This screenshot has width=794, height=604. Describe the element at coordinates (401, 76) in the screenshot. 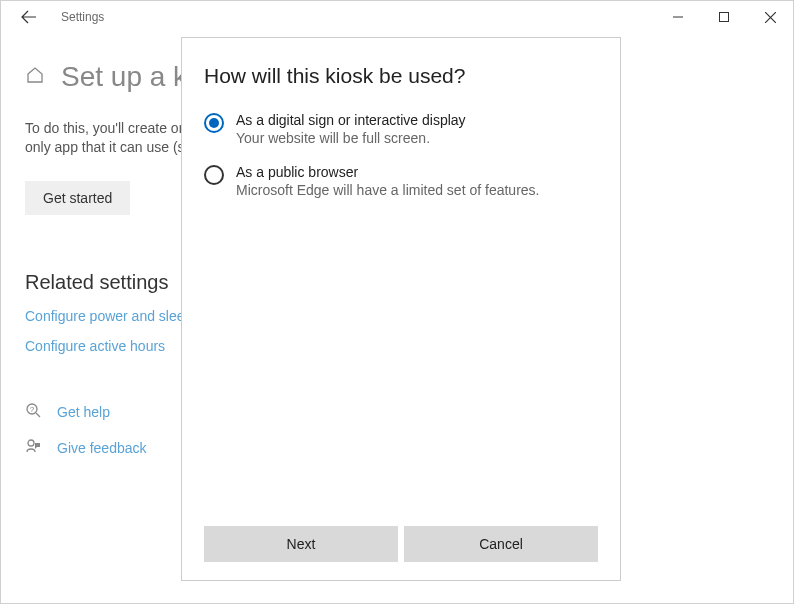

I see `dialog-title: How will this kiosk be used?` at that location.